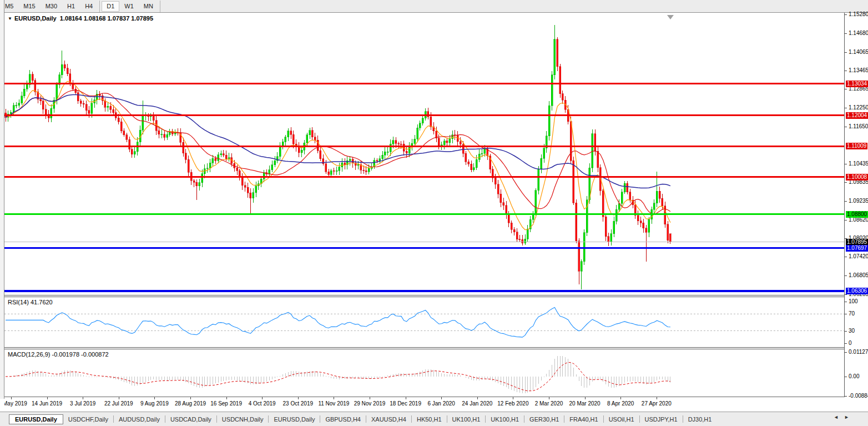 Image resolution: width=868 pixels, height=426 pixels. I want to click on tf-button-h4: H4, so click(89, 7).